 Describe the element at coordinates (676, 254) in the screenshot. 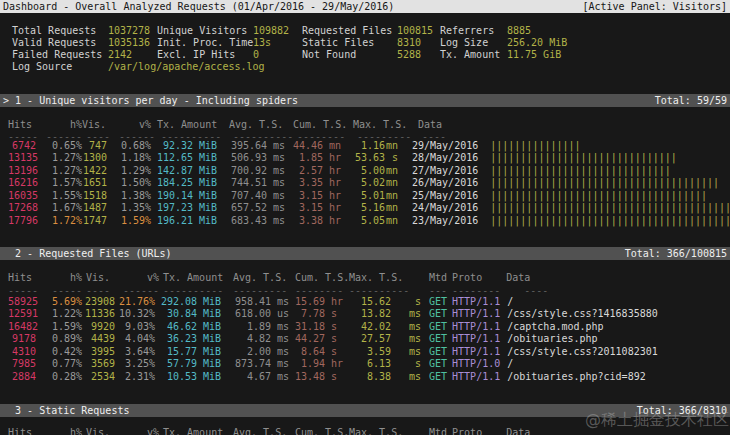

I see `panel2-total: Total: 366/100815` at that location.